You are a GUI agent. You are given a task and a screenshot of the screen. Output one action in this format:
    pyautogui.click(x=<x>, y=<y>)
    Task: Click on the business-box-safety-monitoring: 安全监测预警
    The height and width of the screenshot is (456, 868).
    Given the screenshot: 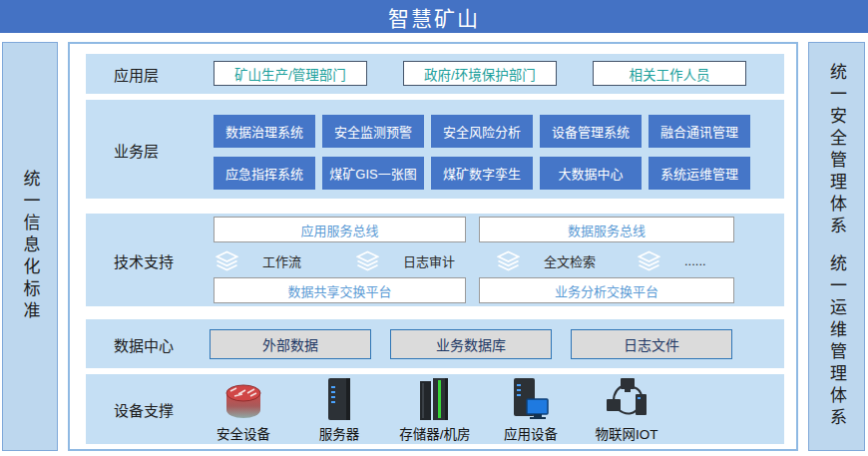 What is the action you would take?
    pyautogui.click(x=373, y=132)
    